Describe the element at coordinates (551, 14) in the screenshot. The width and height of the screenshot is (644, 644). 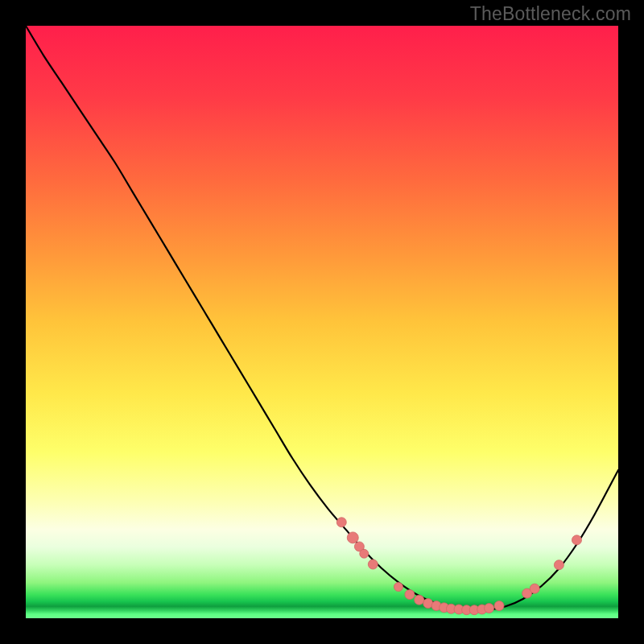
I see `attribution-label: TheBottleneck.com` at that location.